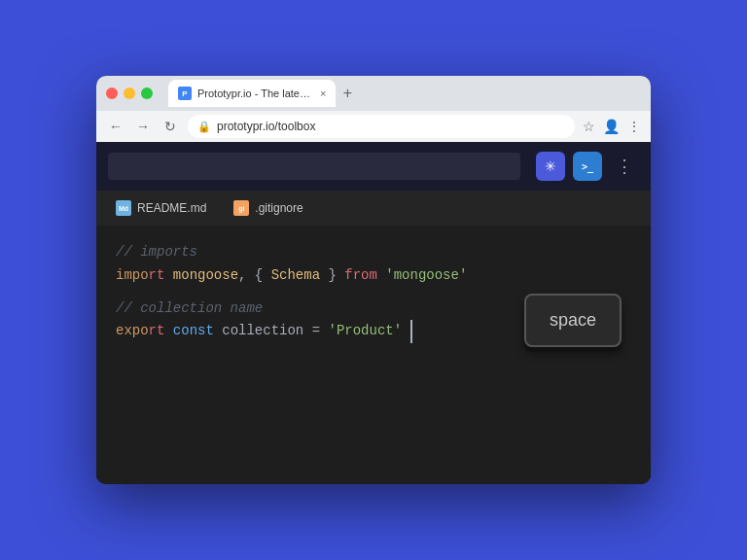 The width and height of the screenshot is (747, 560). I want to click on readme-filename: README.md, so click(171, 208).